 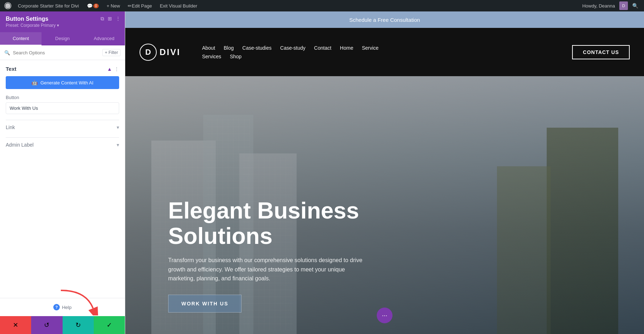 I want to click on comment-count: 0, so click(x=96, y=6).